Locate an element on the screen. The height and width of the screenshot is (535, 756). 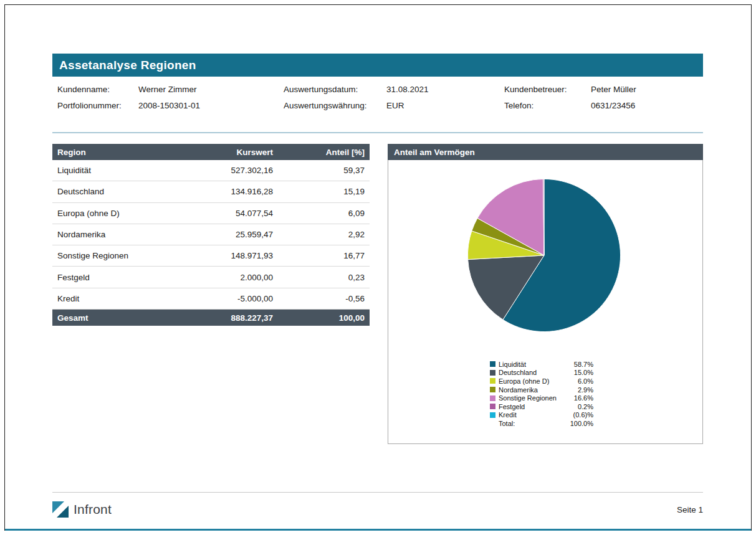
cell-kurswert: 2.000,00 is located at coordinates (224, 278).